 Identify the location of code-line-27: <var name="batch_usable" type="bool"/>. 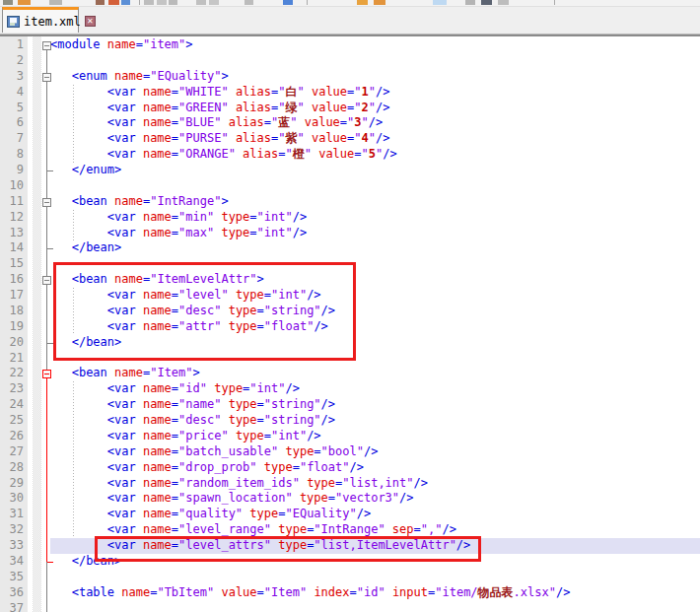
(375, 452).